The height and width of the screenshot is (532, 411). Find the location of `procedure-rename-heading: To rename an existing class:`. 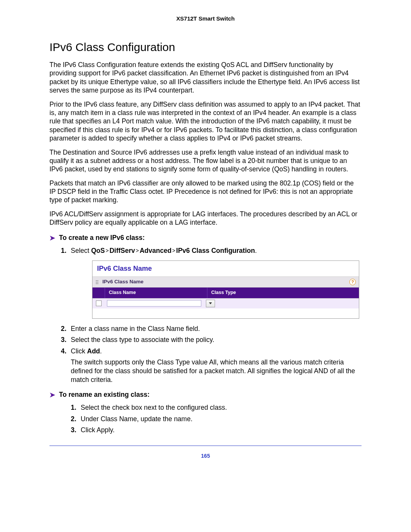

procedure-rename-heading: To rename an existing class: is located at coordinates (104, 395).